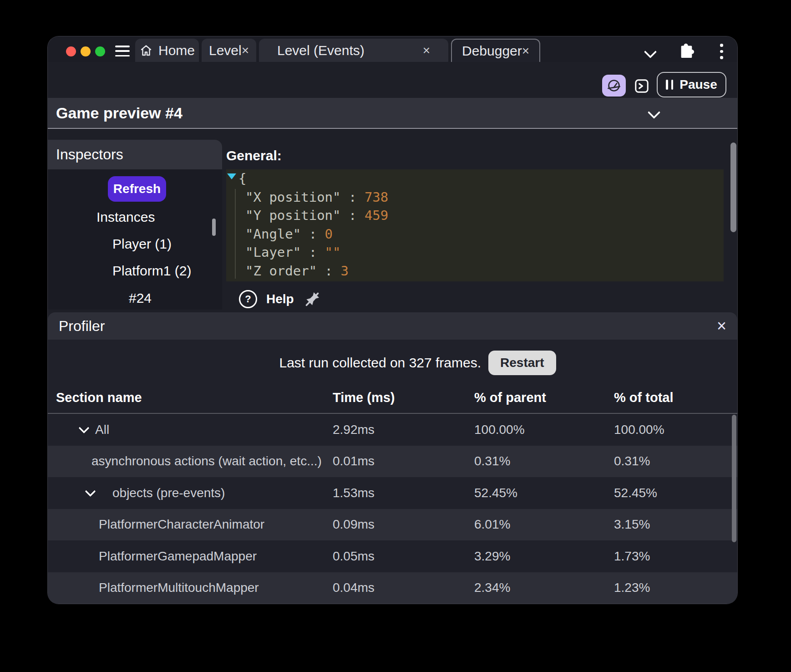 This screenshot has width=791, height=672. Describe the element at coordinates (686, 55) in the screenshot. I see `extensions-button` at that location.